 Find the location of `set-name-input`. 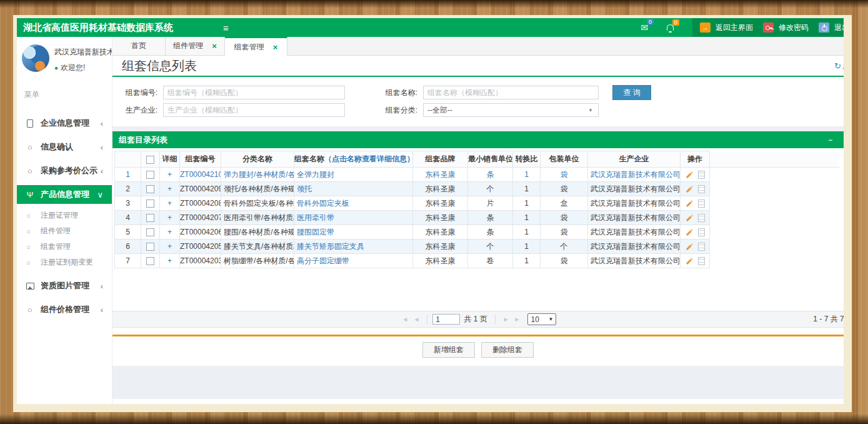

set-name-input is located at coordinates (511, 93).